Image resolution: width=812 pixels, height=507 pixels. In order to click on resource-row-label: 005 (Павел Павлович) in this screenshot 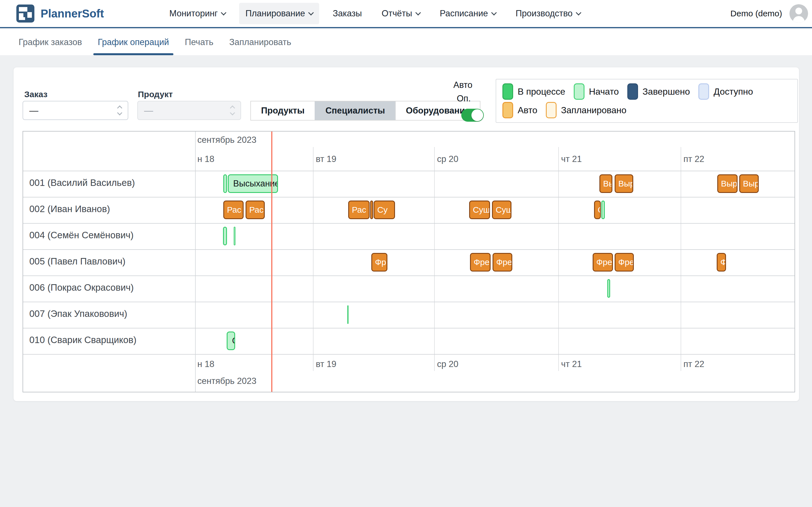, I will do `click(77, 262)`.